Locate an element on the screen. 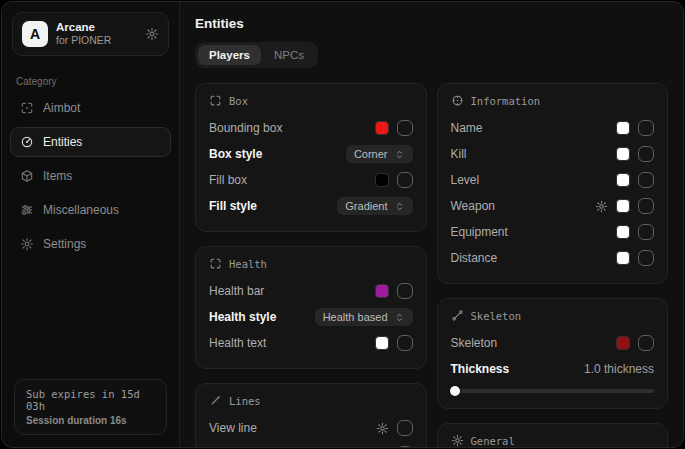 This screenshot has height=449, width=685. sidebar-item-entities: Entities is located at coordinates (90, 142).